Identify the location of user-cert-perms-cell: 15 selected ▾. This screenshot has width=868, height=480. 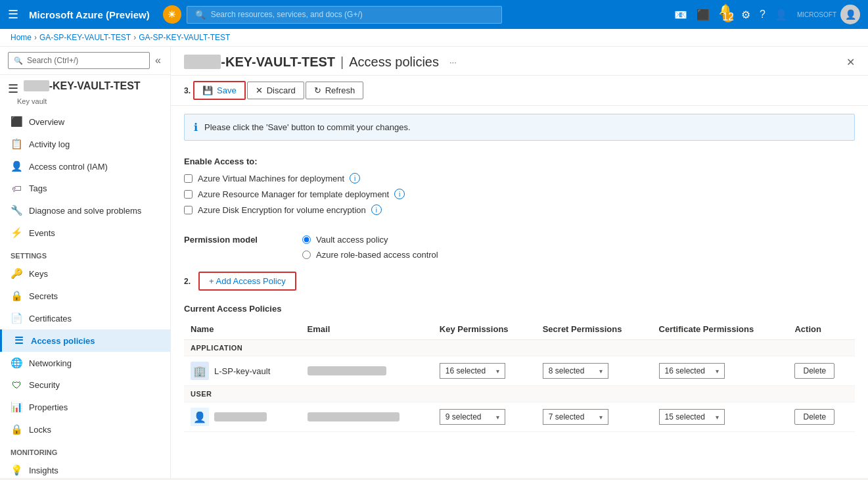
(720, 417).